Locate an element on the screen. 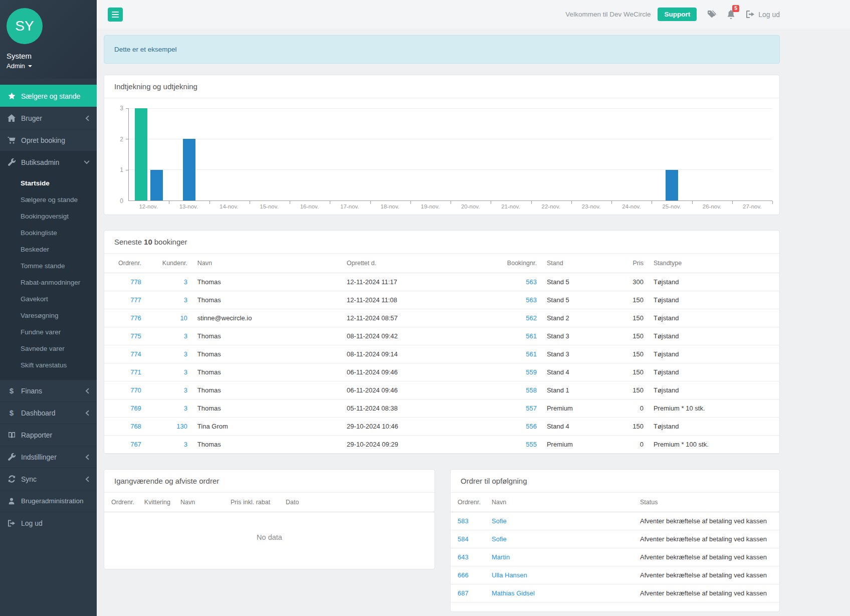  sidebar-group-dashboard: $Dashboard is located at coordinates (48, 413).